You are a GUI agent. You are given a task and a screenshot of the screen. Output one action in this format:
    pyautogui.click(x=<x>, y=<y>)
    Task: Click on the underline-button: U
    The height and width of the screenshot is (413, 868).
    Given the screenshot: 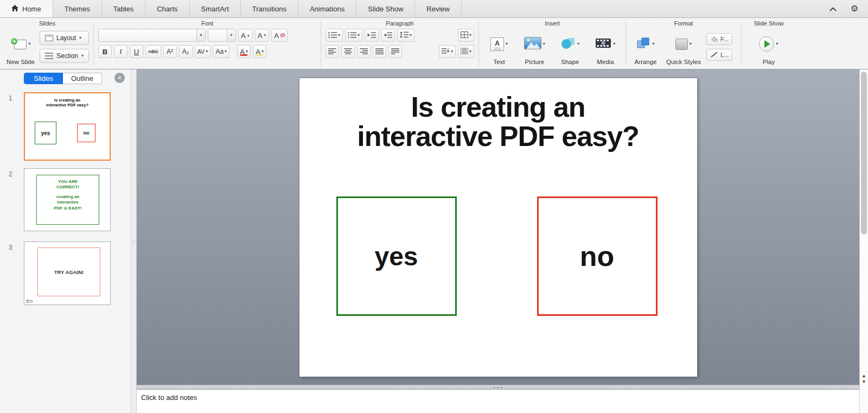 What is the action you would take?
    pyautogui.click(x=137, y=52)
    